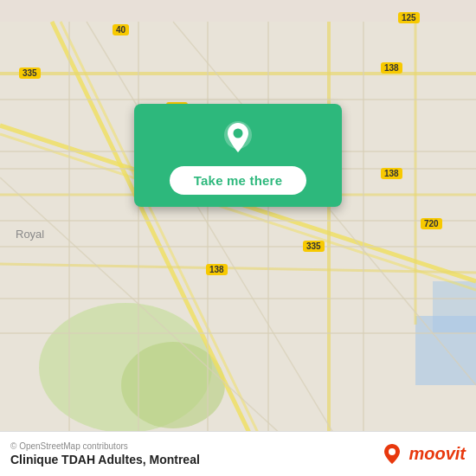 This screenshot has width=476, height=476. What do you see at coordinates (238, 138) in the screenshot?
I see `location-pin-icon` at bounding box center [238, 138].